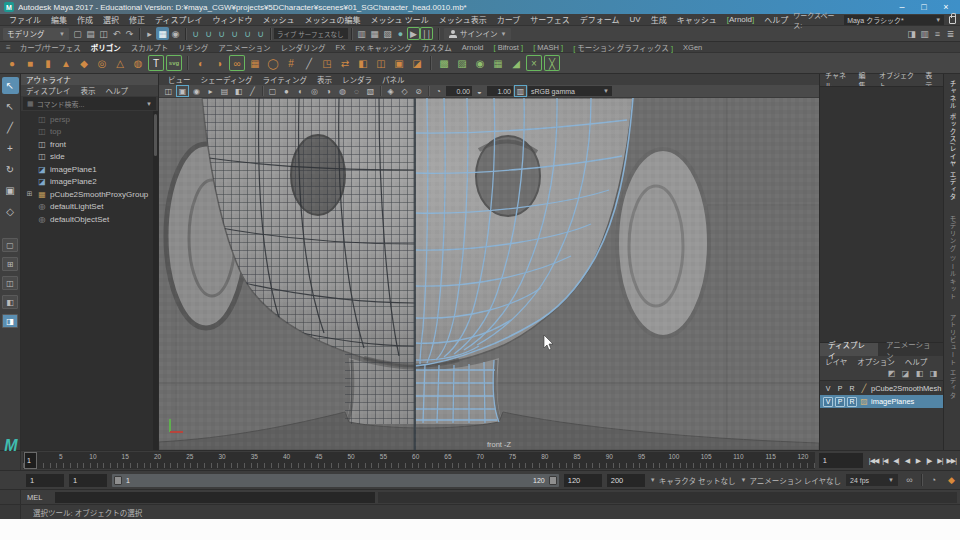  What do you see at coordinates (30, 194) in the screenshot?
I see `expand-icon: ⊞` at bounding box center [30, 194].